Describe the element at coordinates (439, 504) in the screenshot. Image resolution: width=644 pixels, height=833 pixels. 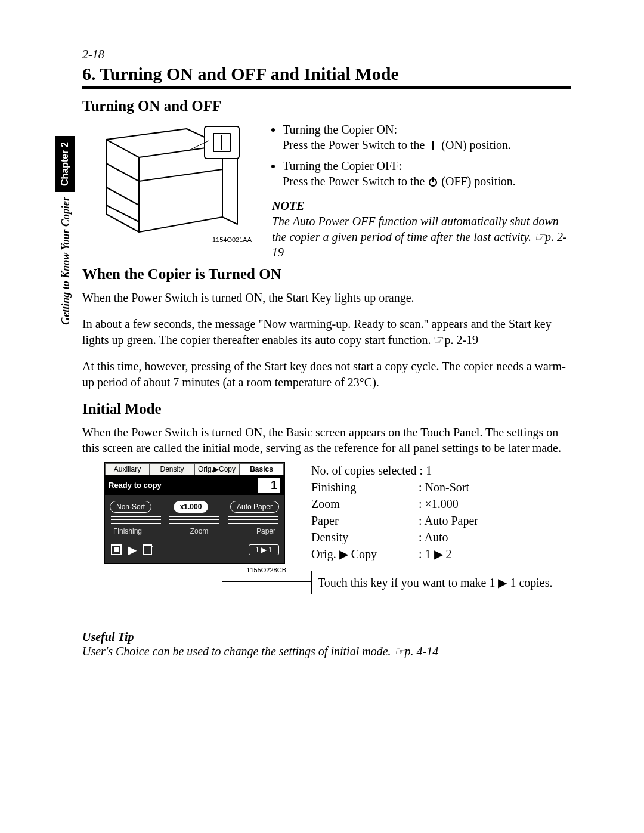
I see `setting-value: : ×1.000` at that location.